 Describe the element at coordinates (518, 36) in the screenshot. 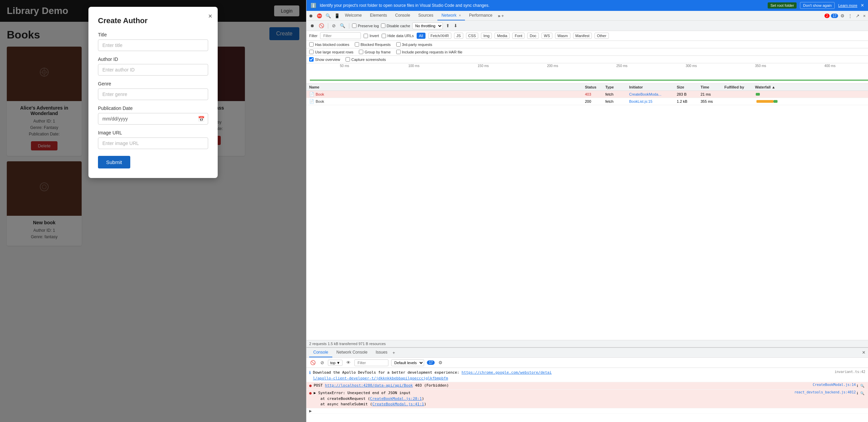

I see `filter-font-button: Font` at that location.